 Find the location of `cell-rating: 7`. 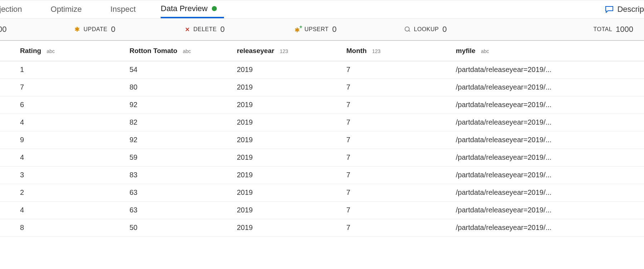

cell-rating: 7 is located at coordinates (75, 87).